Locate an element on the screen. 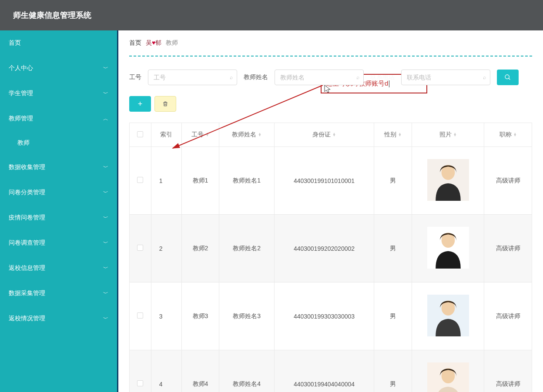  cell-idcard: 440300199101010001 is located at coordinates (324, 181).